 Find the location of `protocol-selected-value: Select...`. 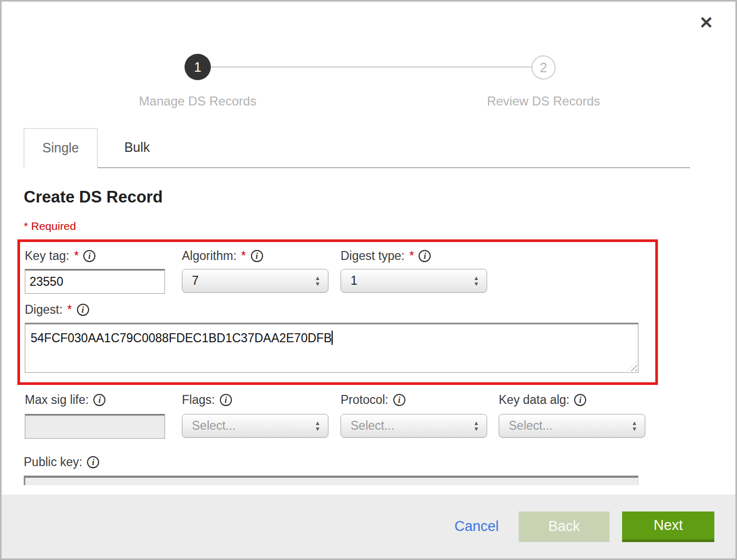

protocol-selected-value: Select... is located at coordinates (412, 426).